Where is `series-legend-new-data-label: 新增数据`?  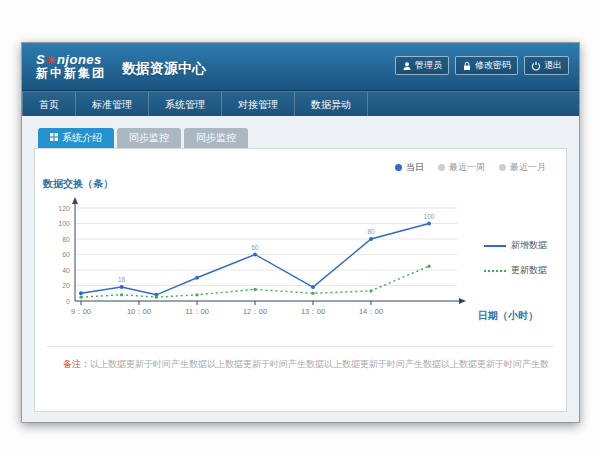
series-legend-new-data-label: 新增数据 is located at coordinates (529, 246).